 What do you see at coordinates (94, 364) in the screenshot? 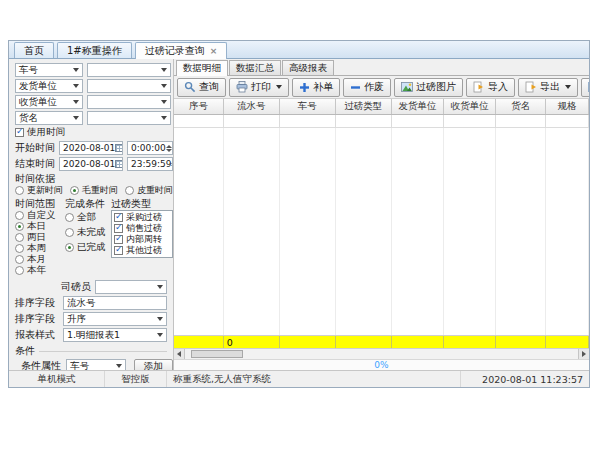
I see `condition-attr-row: 条件属性 车号 添加` at bounding box center [94, 364].